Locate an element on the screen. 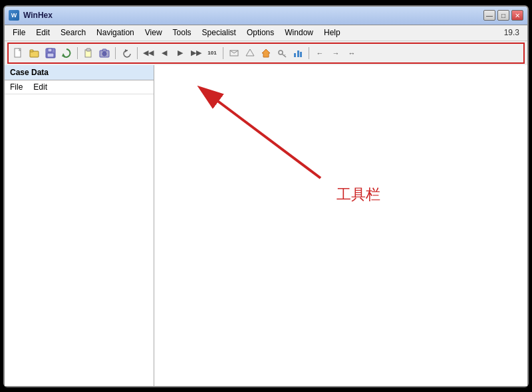 This screenshot has height=392, width=532. toolbar-open-btn is located at coordinates (35, 53).